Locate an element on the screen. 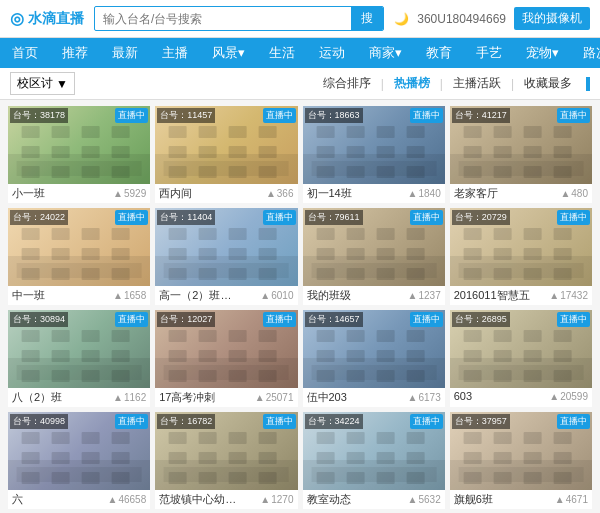  video-card-15: 直播中台号：37957旗舰6班▲4671 is located at coordinates (521, 460).